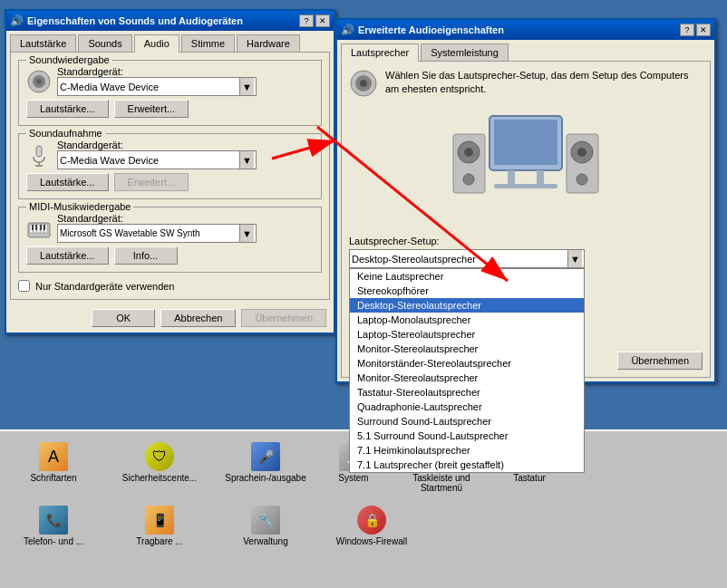  I want to click on icon-label: Sicherheitscente..., so click(160, 478).